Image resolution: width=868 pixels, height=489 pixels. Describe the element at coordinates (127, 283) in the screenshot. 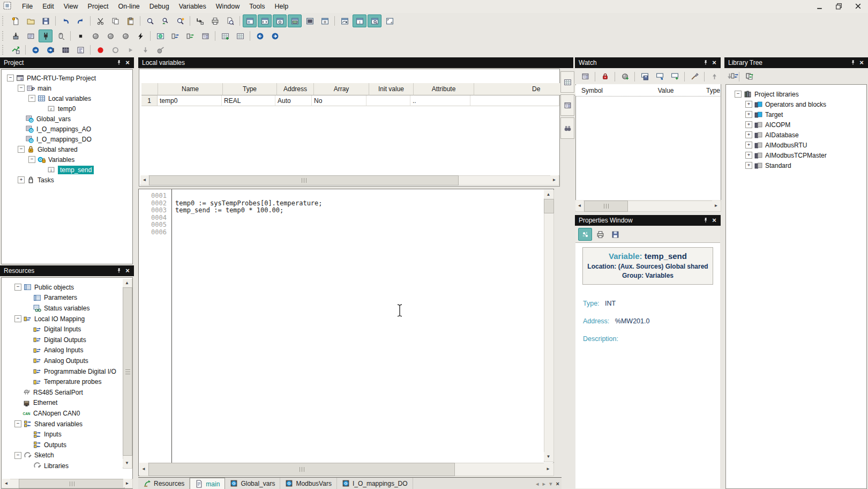

I see `scroll-up-button: ▲` at that location.